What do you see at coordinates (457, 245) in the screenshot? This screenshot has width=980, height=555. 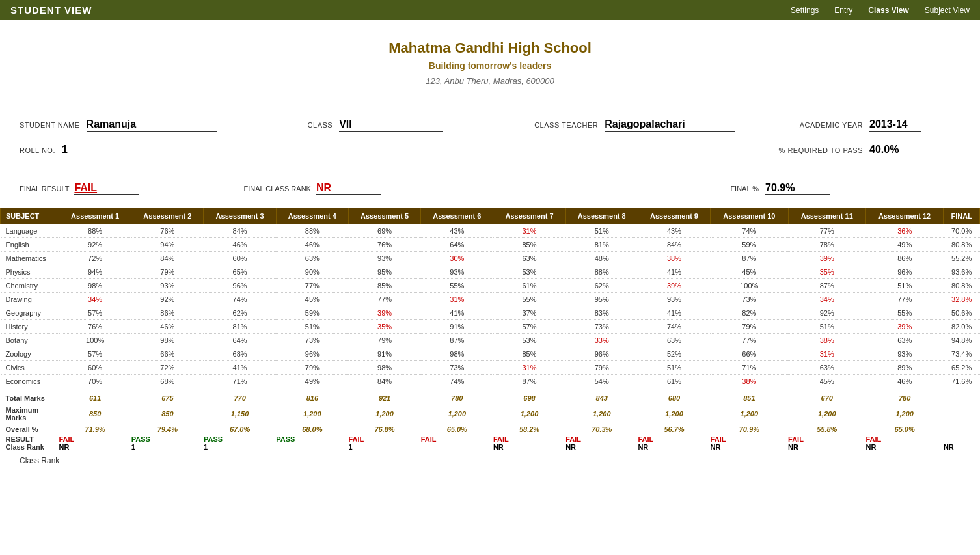 I see `grade-cell: 64%` at bounding box center [457, 245].